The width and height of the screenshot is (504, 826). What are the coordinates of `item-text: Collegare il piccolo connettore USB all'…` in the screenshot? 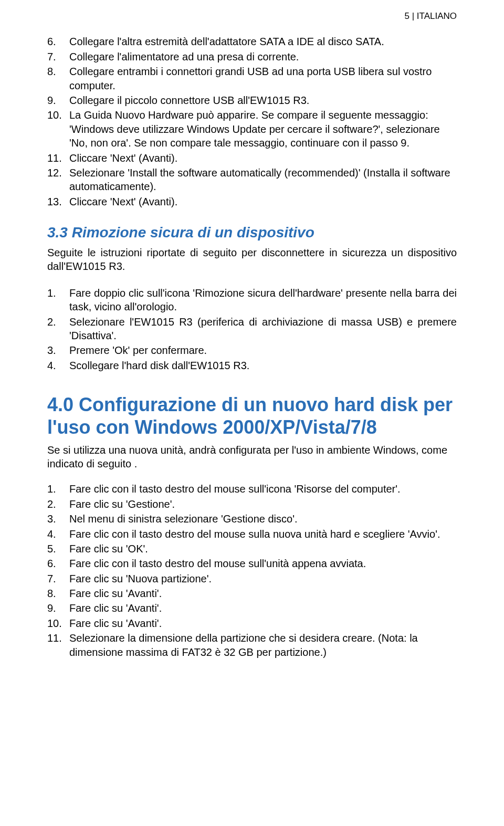 It's located at (263, 100).